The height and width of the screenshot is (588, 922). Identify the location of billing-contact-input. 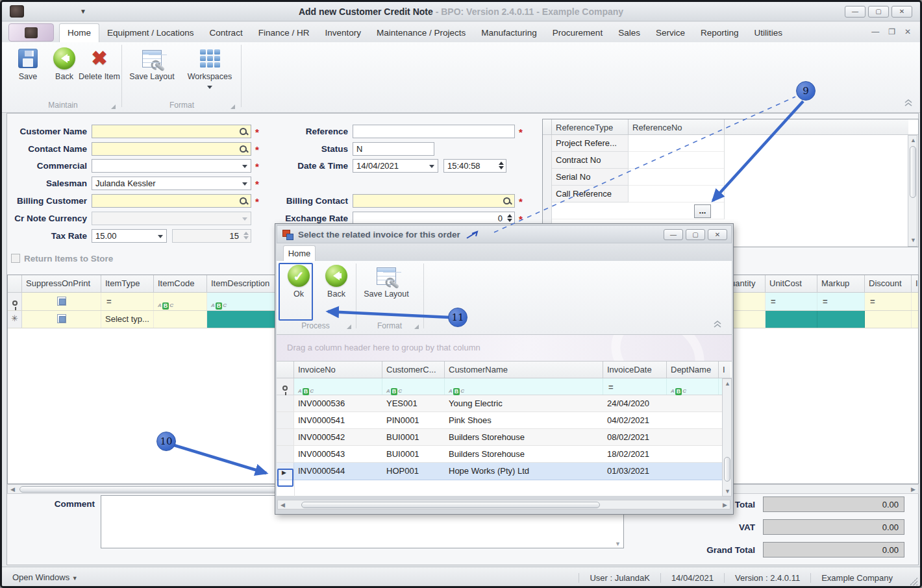
(434, 201).